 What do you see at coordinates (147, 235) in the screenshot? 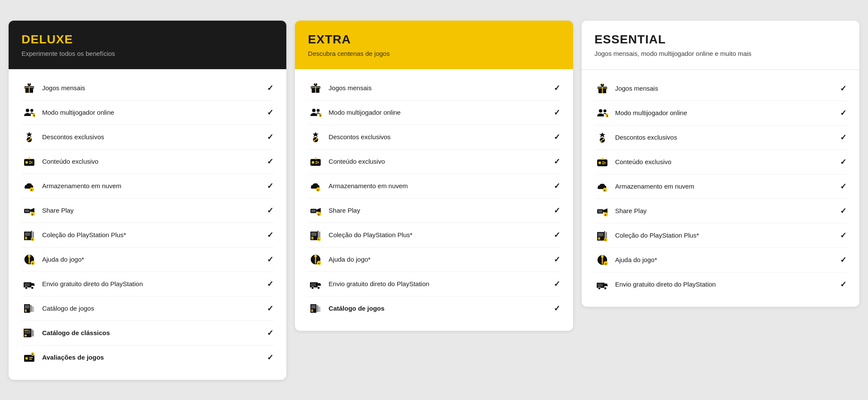
I see `feature-row: + Coleção do PlayStation Plus*✓` at bounding box center [147, 235].